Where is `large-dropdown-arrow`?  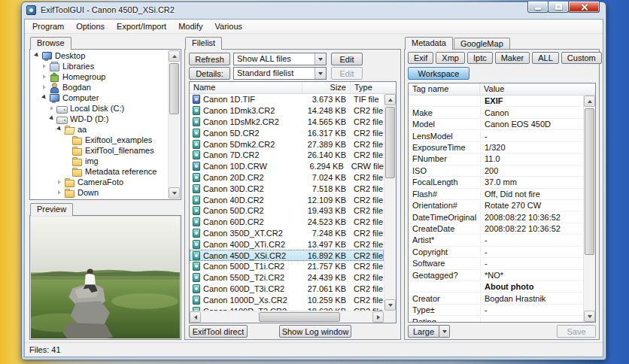 large-dropdown-arrow is located at coordinates (445, 331).